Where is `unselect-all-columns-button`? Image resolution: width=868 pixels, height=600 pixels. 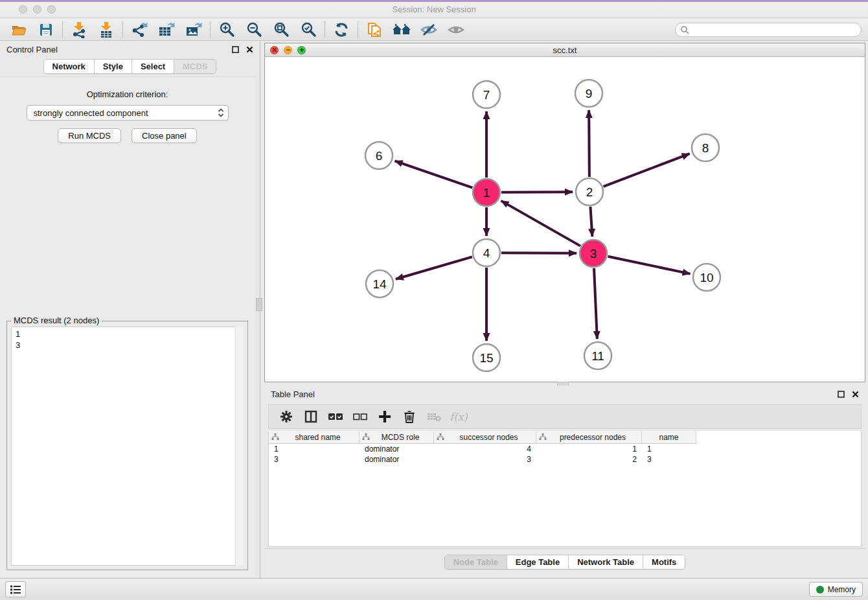
unselect-all-columns-button is located at coordinates (360, 417).